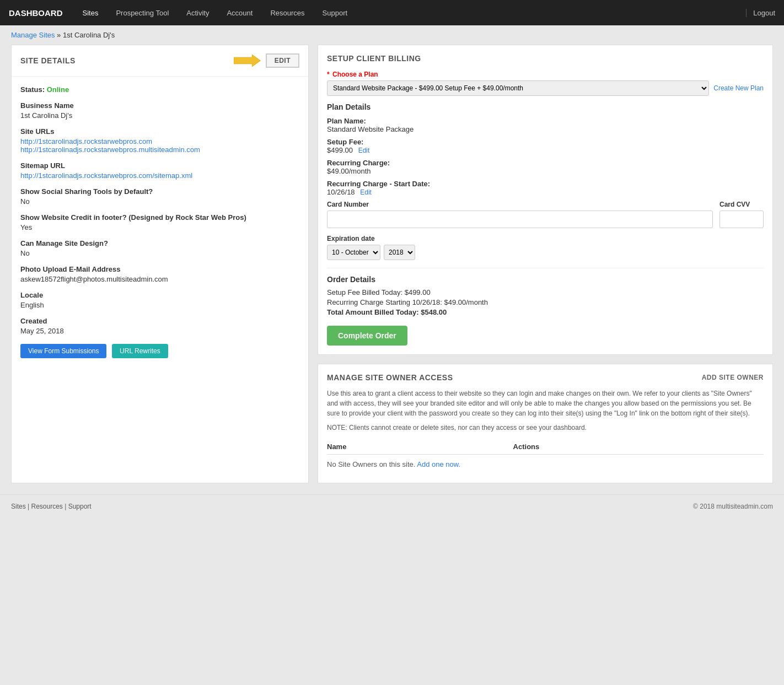  I want to click on footer-sites-link: Sites, so click(19, 506).